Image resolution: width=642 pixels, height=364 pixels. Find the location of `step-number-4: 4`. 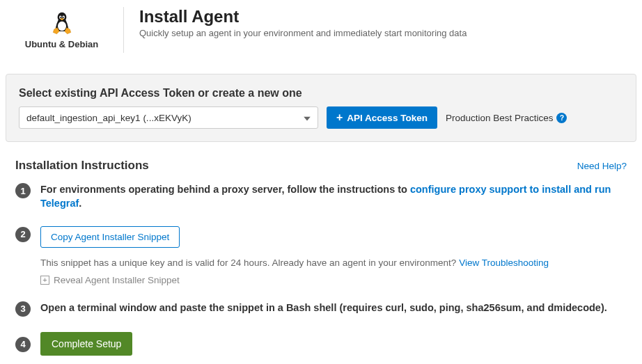

step-number-4: 4 is located at coordinates (23, 345).